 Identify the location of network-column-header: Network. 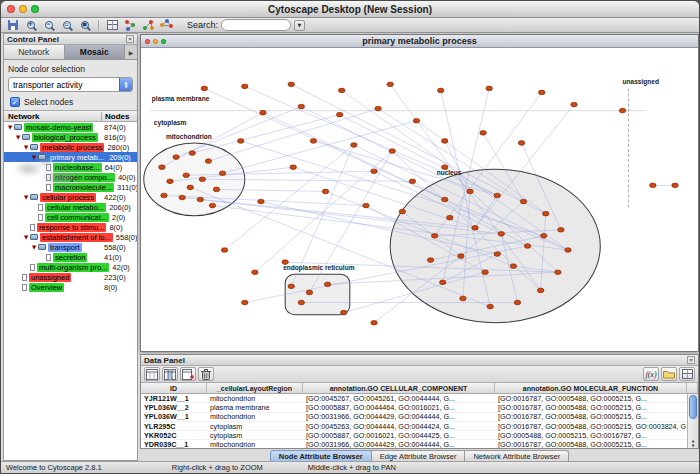
(52, 116).